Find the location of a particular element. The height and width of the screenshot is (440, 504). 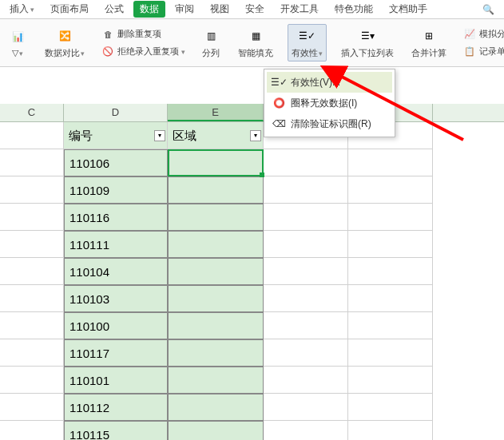

text-to-columns-button: ▥ 分列 is located at coordinates (211, 43).